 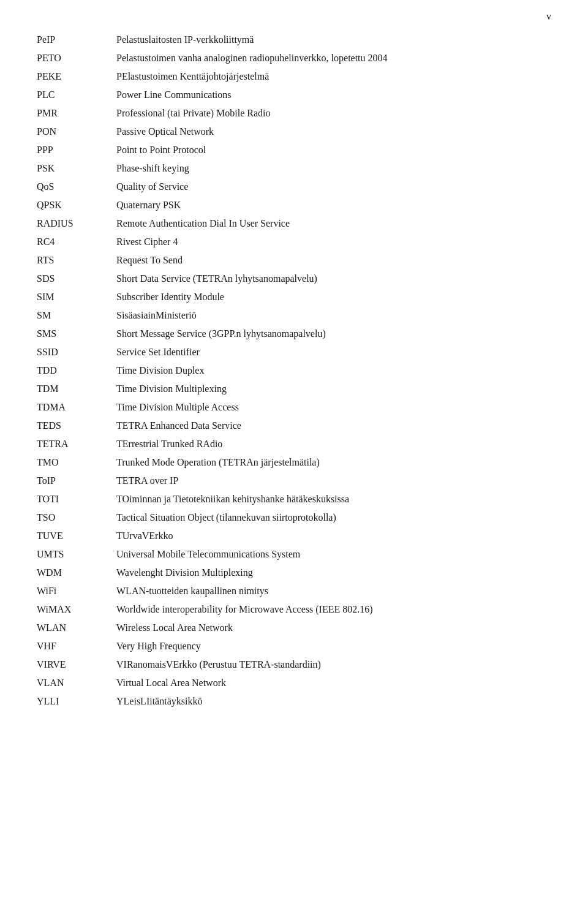 What do you see at coordinates (334, 573) in the screenshot?
I see `definition-cell: Wavelenght Division Multiplexing` at bounding box center [334, 573].